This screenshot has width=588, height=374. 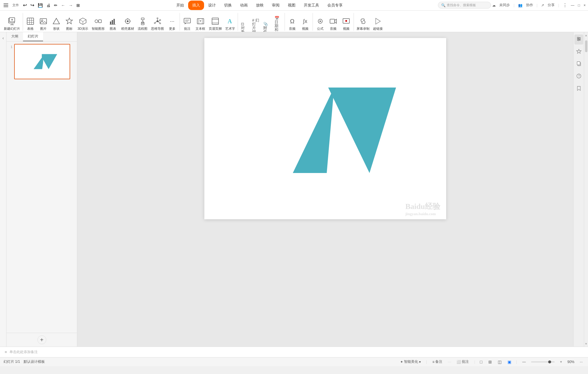 I want to click on undo-button: ↩, so click(x=25, y=5).